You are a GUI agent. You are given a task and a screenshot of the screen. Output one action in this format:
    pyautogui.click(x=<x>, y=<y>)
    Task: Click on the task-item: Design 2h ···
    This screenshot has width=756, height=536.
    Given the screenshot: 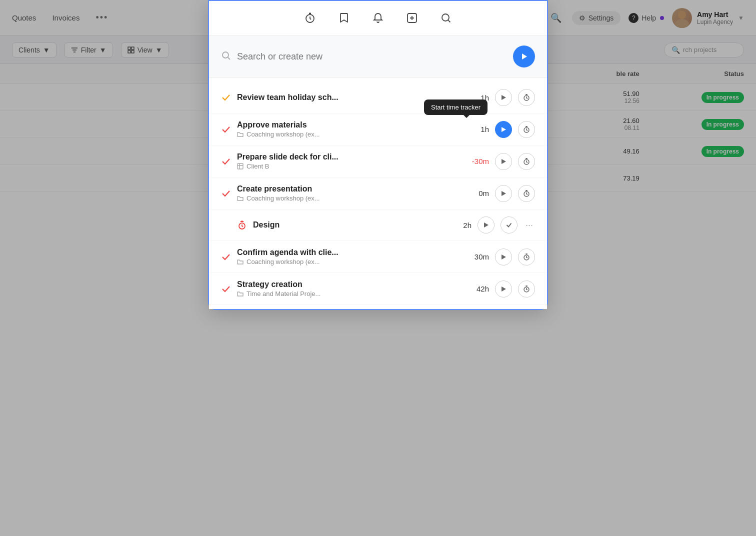 What is the action you would take?
    pyautogui.click(x=378, y=225)
    